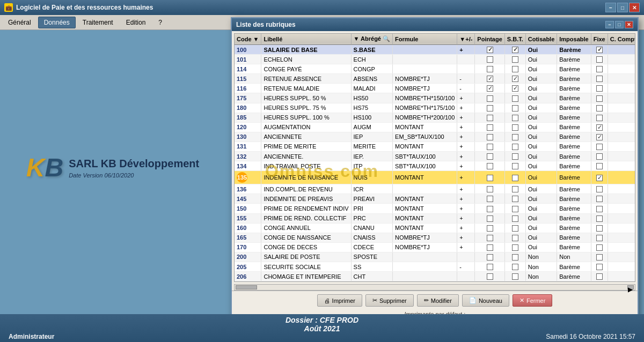 The image size is (644, 342). I want to click on fermer-btn: ✕ Fermer, so click(532, 300).